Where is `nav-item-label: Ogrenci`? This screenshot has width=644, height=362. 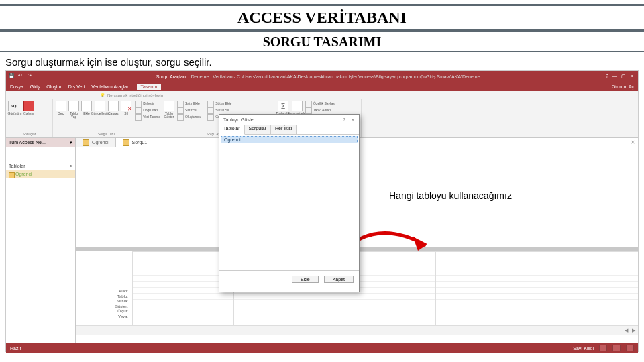 nav-item-label: Ogrenci is located at coordinates (24, 174).